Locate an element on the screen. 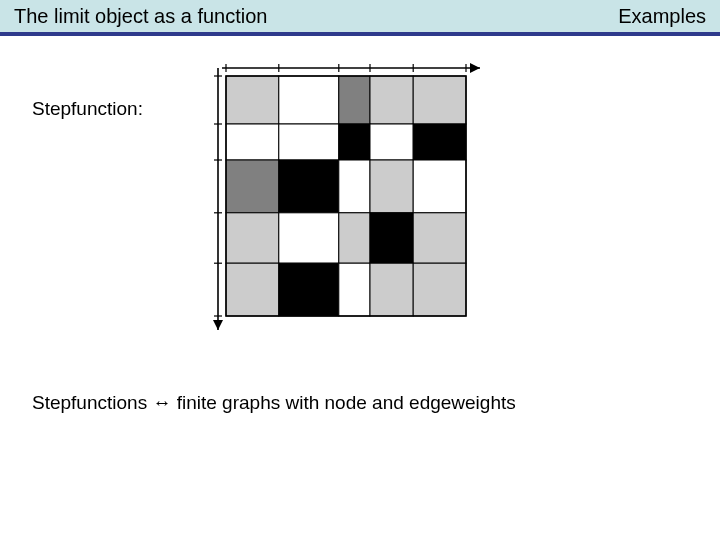  slide-title-right: Examples is located at coordinates (662, 16).